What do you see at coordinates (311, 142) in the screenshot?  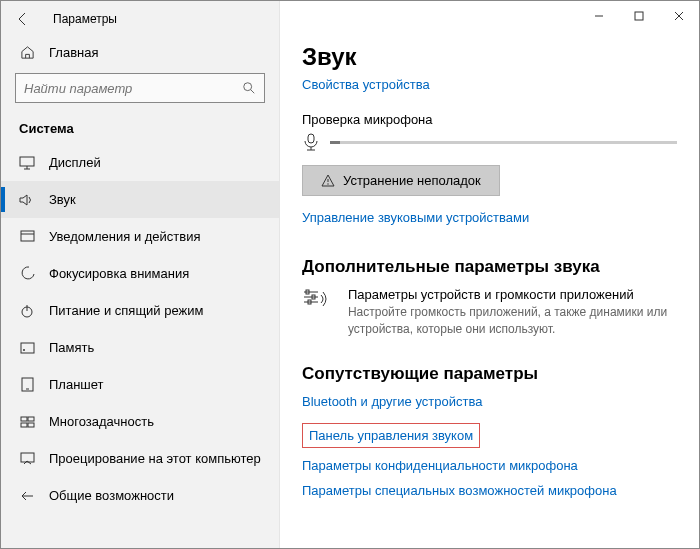 I see `microphone-icon` at bounding box center [311, 142].